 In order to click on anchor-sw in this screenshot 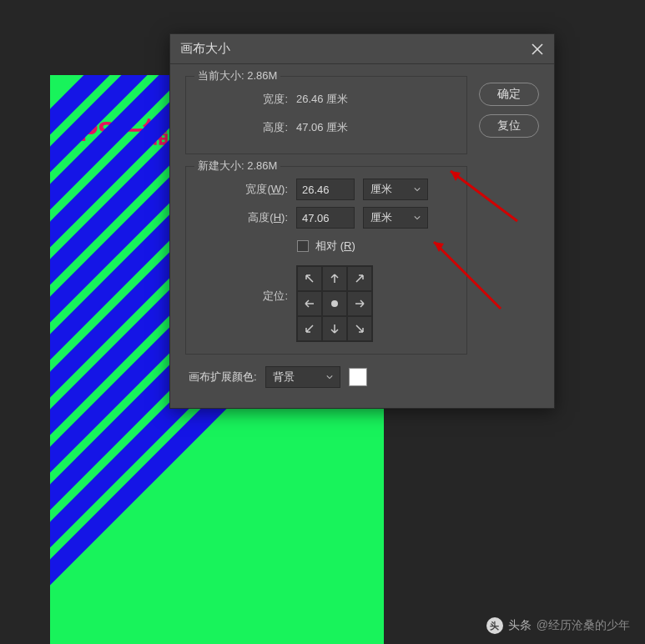, I will do `click(310, 329)`.